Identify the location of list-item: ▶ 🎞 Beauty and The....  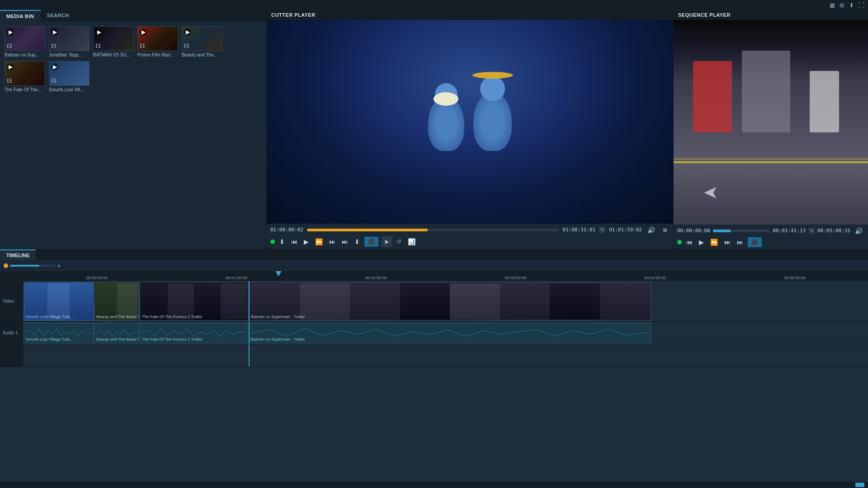
(202, 42).